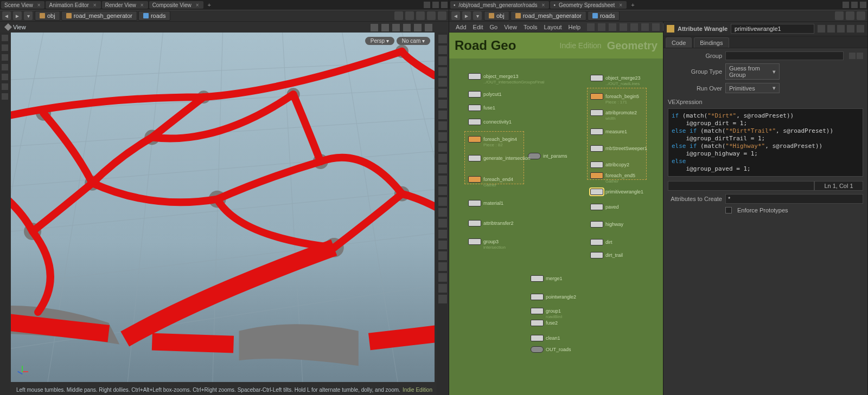  What do you see at coordinates (23, 5) in the screenshot?
I see `tab-scene-view: Scene View` at bounding box center [23, 5].